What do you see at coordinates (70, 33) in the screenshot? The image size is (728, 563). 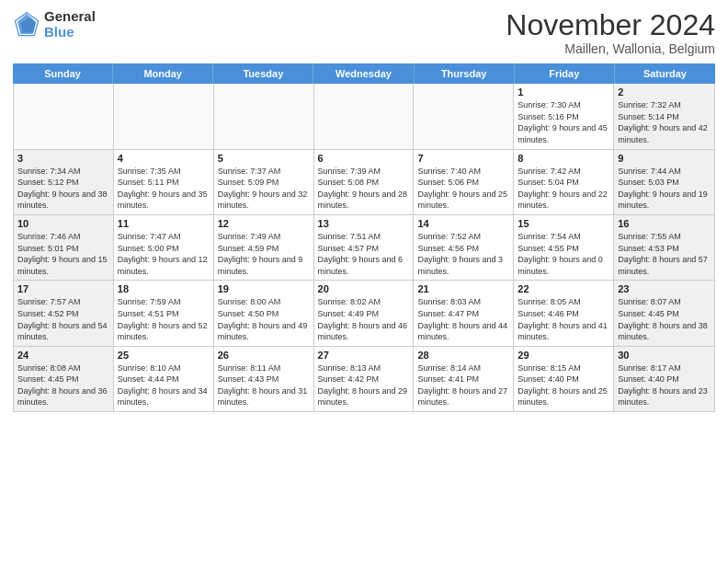 I see `logo-blue: Blue` at bounding box center [70, 33].